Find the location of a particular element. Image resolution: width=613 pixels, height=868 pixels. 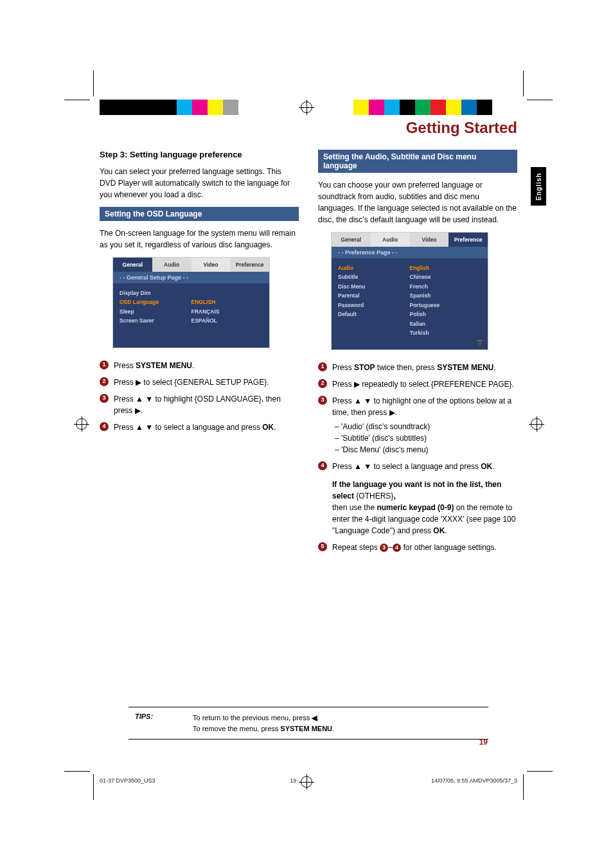

footer-timestamp: 14/07/05, 9:55 AM is located at coordinates (455, 781).